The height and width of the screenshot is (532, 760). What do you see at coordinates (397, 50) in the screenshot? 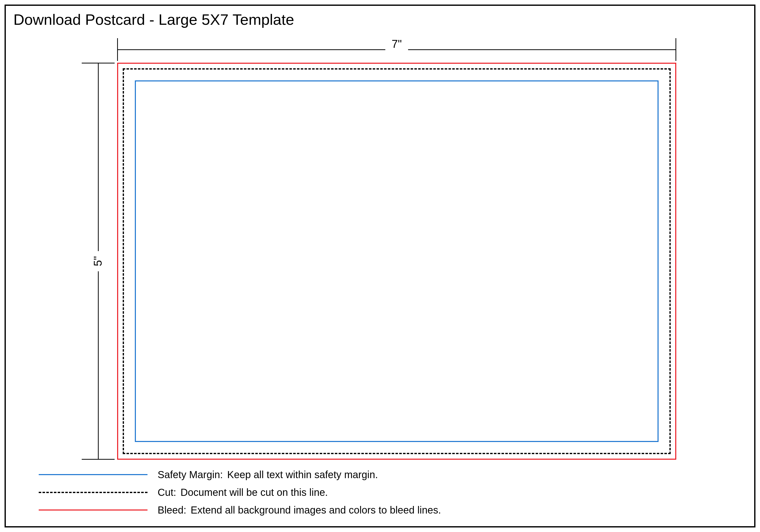
I see `dimension-top: 7"` at bounding box center [397, 50].